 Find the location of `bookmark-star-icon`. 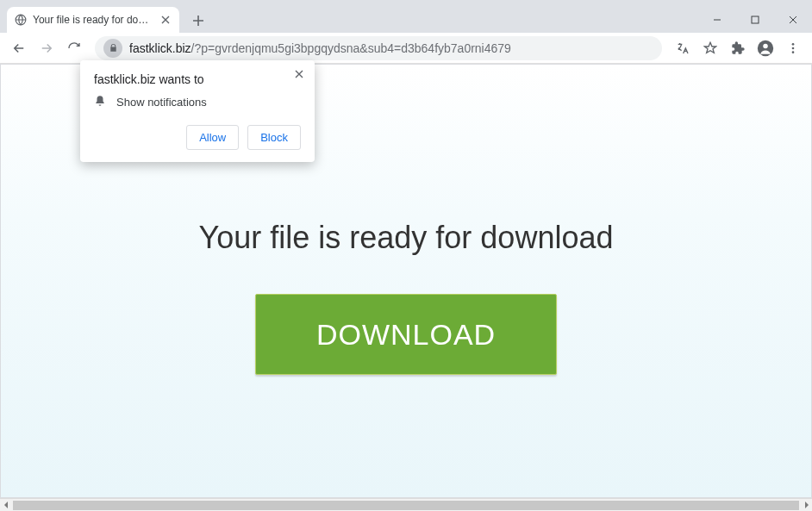

bookmark-star-icon is located at coordinates (710, 48).